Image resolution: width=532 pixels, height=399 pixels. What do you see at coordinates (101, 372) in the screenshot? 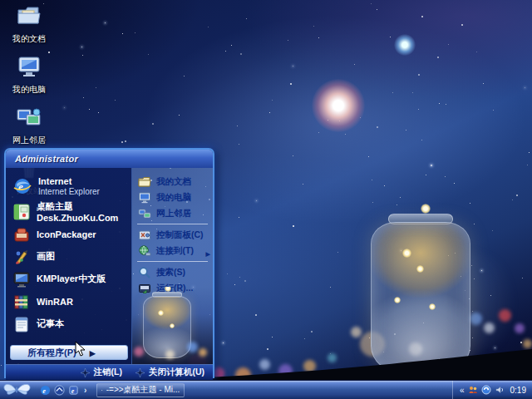
I see `log-off-button: 注销(L)` at bounding box center [101, 372].